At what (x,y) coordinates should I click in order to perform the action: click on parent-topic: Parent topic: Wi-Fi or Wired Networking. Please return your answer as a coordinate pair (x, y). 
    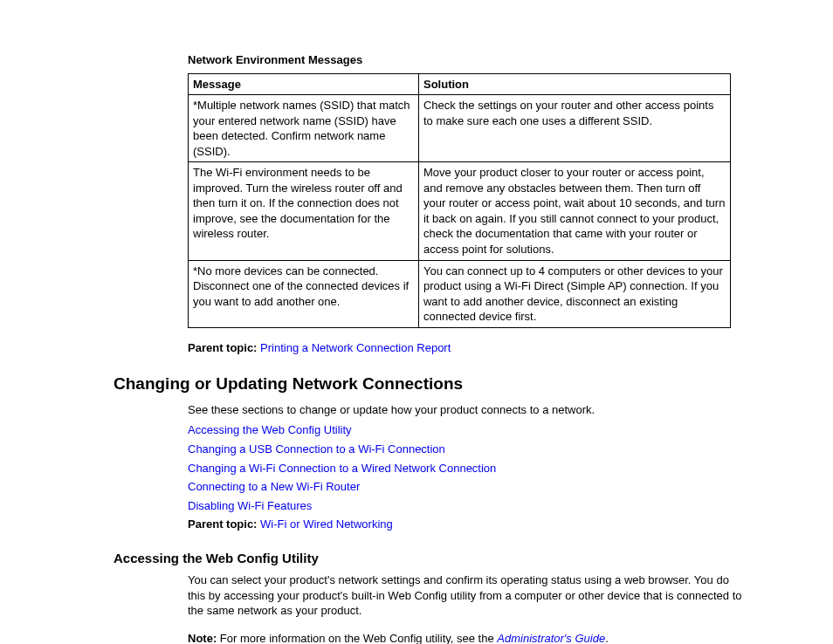
    Looking at the image, I should click on (466, 524).